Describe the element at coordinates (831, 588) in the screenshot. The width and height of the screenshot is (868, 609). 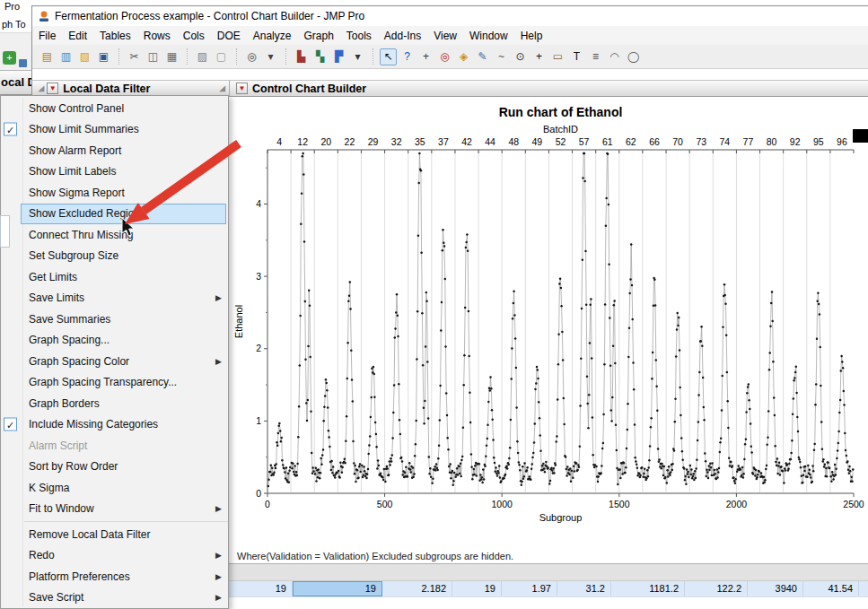
I see `table-cell: 41.54` at that location.